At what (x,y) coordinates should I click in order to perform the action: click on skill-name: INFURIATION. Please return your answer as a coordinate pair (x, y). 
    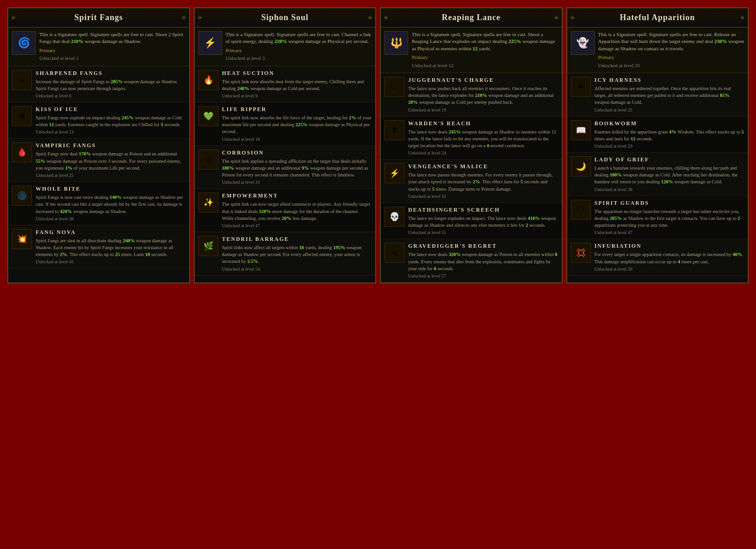
    Looking at the image, I should click on (670, 246).